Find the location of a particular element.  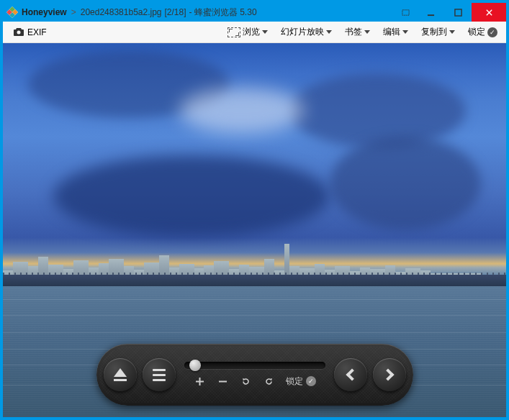

zoom-in-button is located at coordinates (200, 381).